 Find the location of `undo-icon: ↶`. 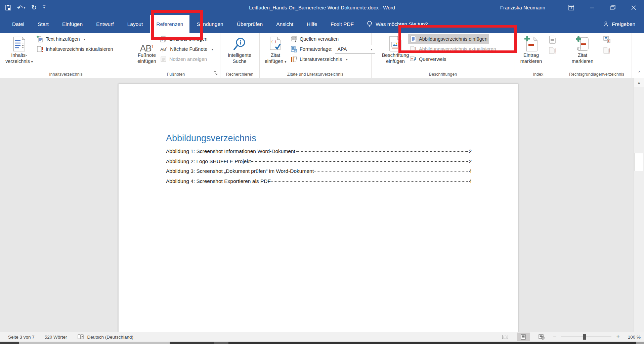

undo-icon: ↶ is located at coordinates (20, 8).